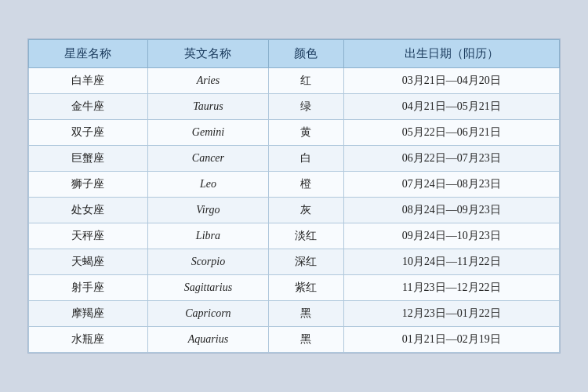  What do you see at coordinates (307, 185) in the screenshot?
I see `cell-color: 橙` at bounding box center [307, 185].